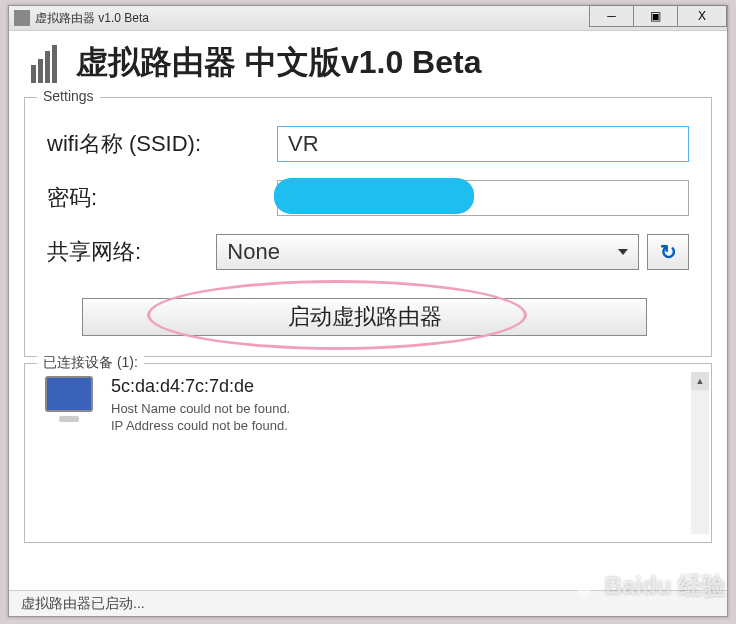 The height and width of the screenshot is (624, 736). Describe the element at coordinates (254, 252) in the screenshot. I see `network-selected: None` at that location.